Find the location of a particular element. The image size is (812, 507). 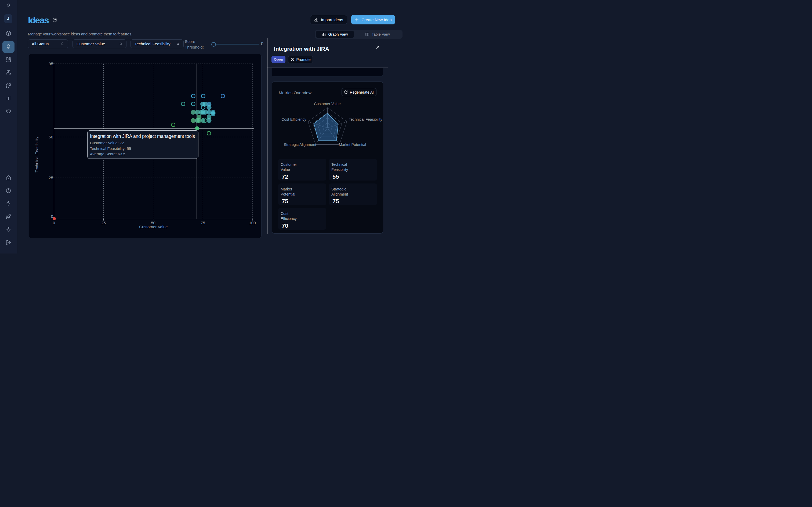

svg-text: Cost Efficiency is located at coordinates (294, 119).